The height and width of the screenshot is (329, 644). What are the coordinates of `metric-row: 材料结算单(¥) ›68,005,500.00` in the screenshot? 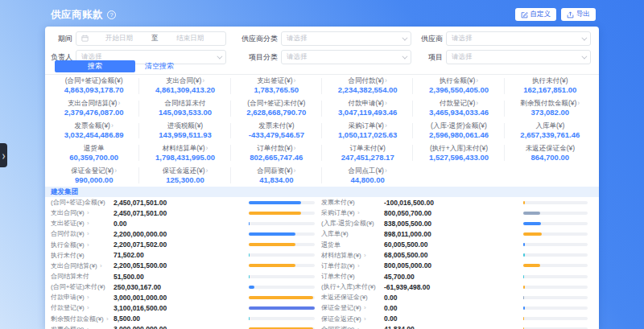 It's located at (457, 256).